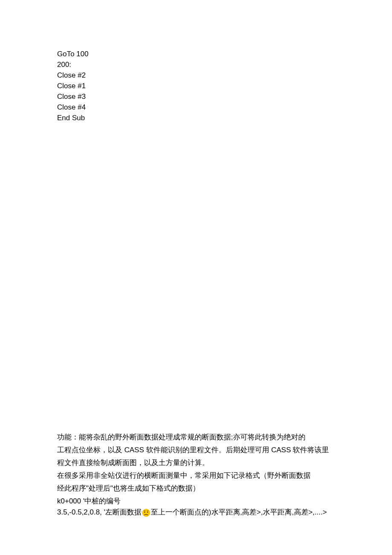 The width and height of the screenshot is (392, 555). I want to click on description-paragraph: 功能：能将杂乱的野外断面数据处理成常规的断面数据;亦可将此转换为绝对的 工程点位…, so click(200, 469).